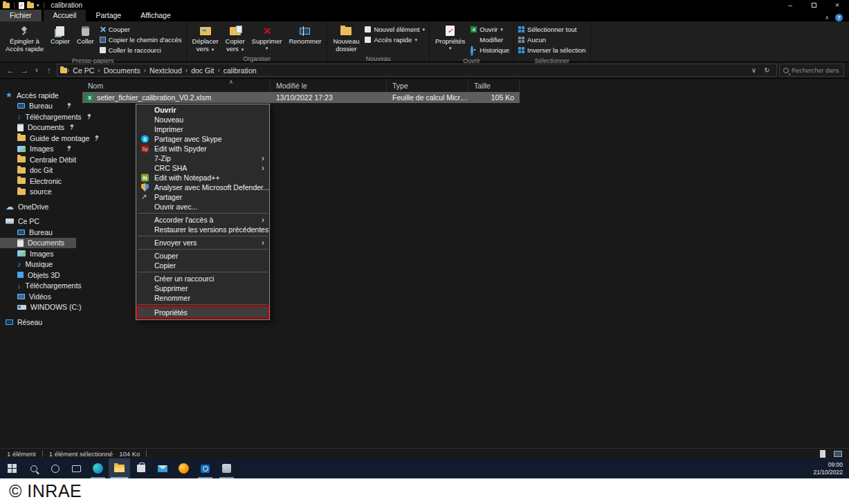  What do you see at coordinates (76, 469) in the screenshot?
I see `task-view-button` at bounding box center [76, 469].